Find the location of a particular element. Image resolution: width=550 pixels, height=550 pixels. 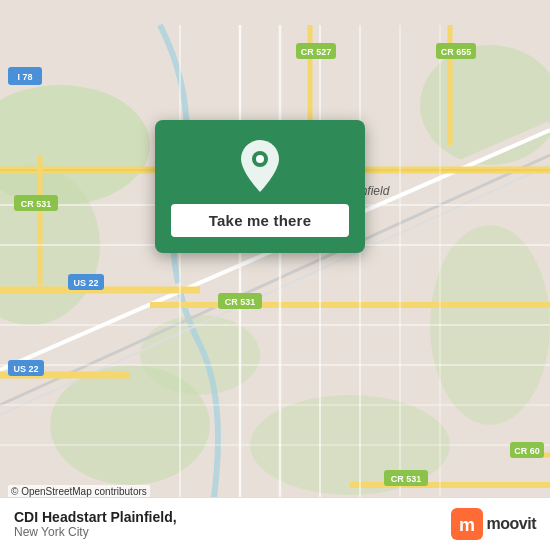

svg-text: CR 655 is located at coordinates (456, 52).